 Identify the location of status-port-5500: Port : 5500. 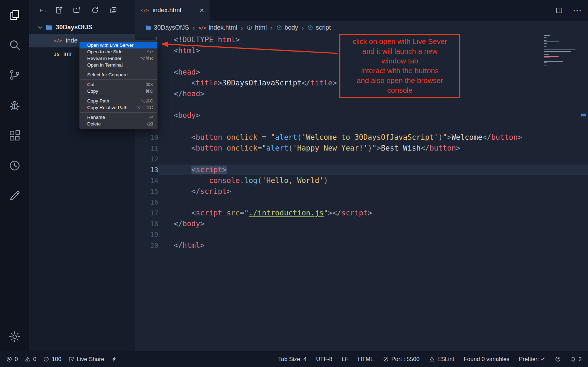
(401, 359).